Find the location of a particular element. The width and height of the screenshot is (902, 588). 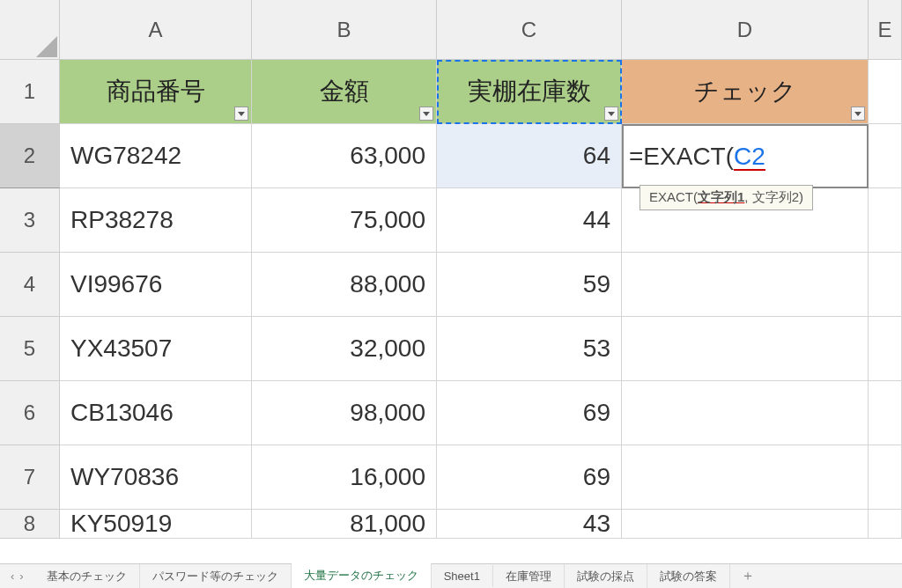

cell-E2 is located at coordinates (885, 157).